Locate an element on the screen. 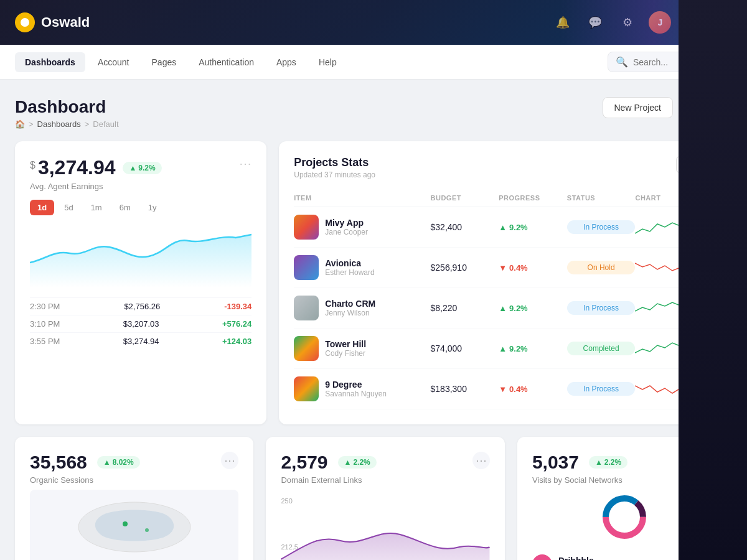 The width and height of the screenshot is (747, 560). page-title-section: Dashboard 🏠 > Dashboards > Default is located at coordinates (67, 113).